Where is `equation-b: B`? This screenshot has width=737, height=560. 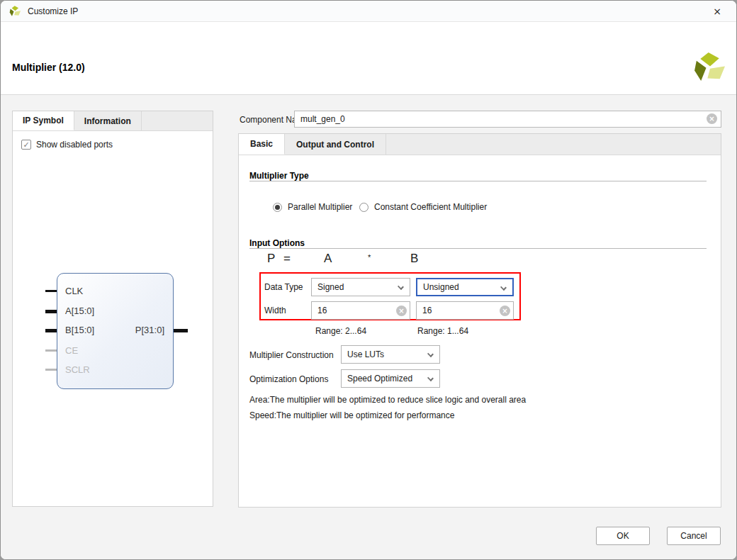
equation-b: B is located at coordinates (414, 259).